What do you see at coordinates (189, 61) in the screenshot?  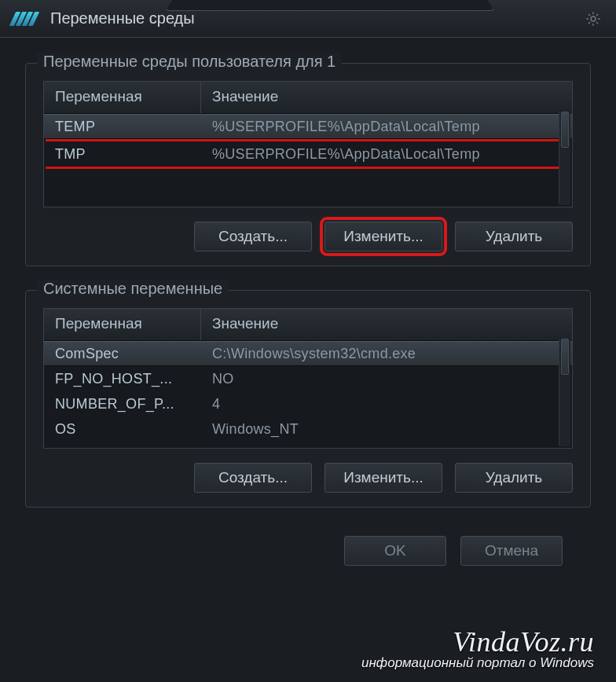 I see `user-vars-label: Переменные среды пользователя для 1` at bounding box center [189, 61].